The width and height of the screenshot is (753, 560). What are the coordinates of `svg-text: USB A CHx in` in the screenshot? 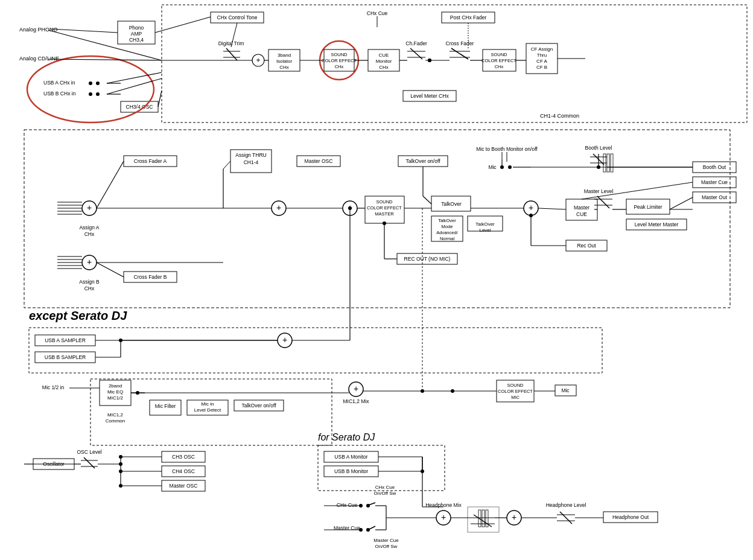 It's located at (59, 83).